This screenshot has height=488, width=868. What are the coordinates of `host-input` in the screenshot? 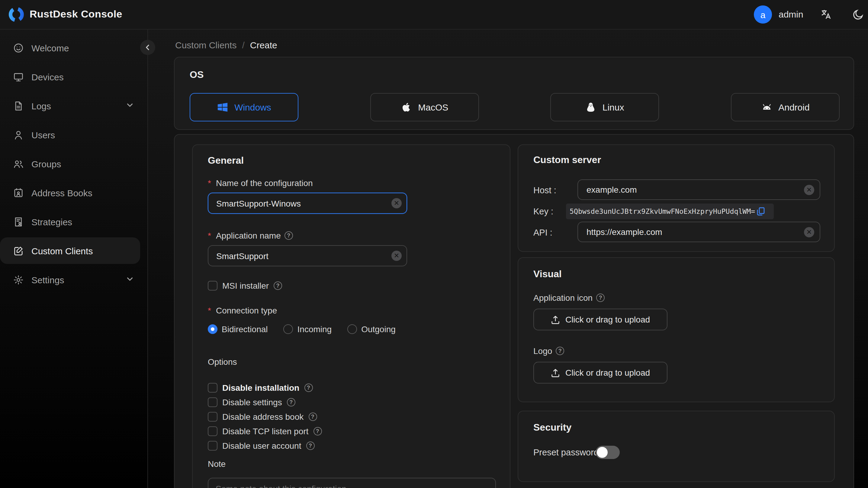 It's located at (699, 189).